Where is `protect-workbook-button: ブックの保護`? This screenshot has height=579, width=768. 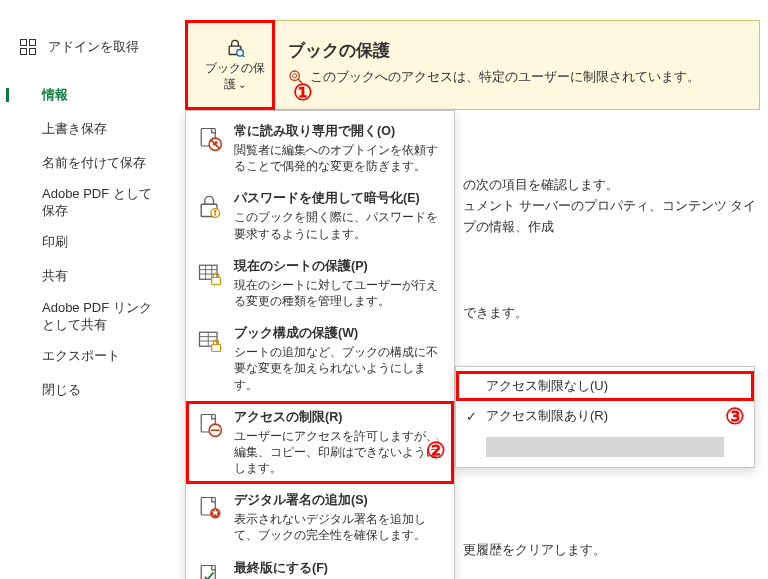
protect-workbook-button: ブックの保護 is located at coordinates (235, 65).